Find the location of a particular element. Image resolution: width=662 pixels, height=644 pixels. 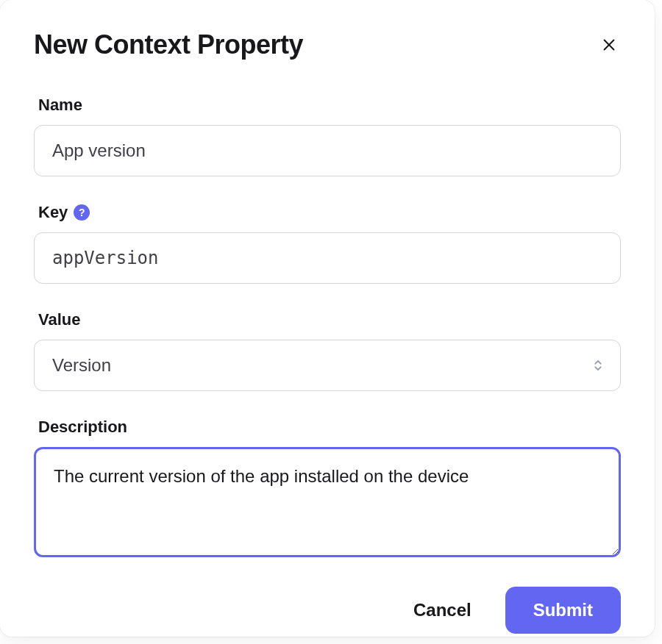

name-label: Name is located at coordinates (330, 105).